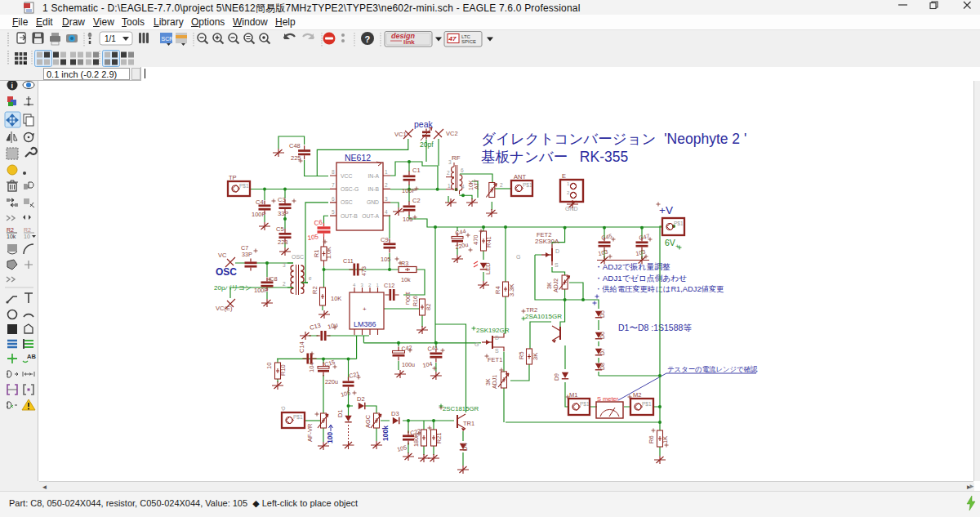 This screenshot has height=517, width=980. Describe the element at coordinates (233, 178) in the screenshot. I see `svg-text: TP` at that location.